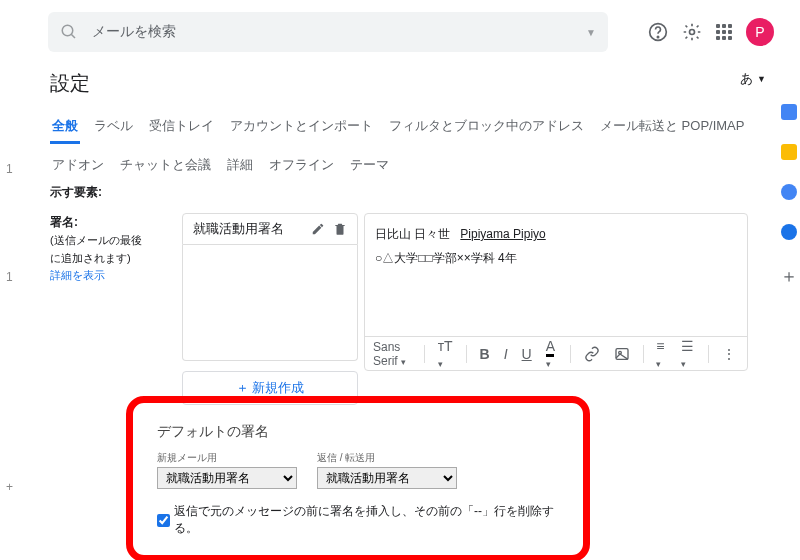  What do you see at coordinates (724, 32) in the screenshot?
I see `apps-icon` at bounding box center [724, 32].